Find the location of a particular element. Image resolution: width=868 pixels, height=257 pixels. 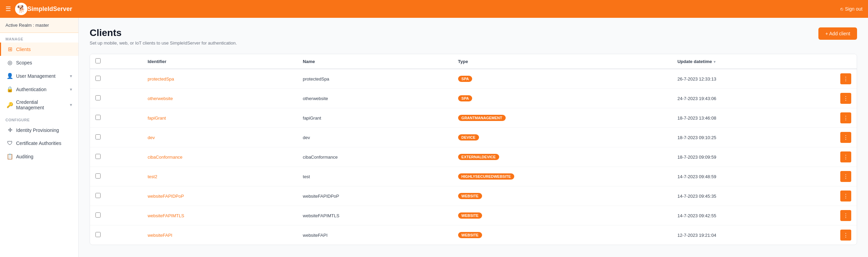

client-link: otherwebsite is located at coordinates (160, 99).